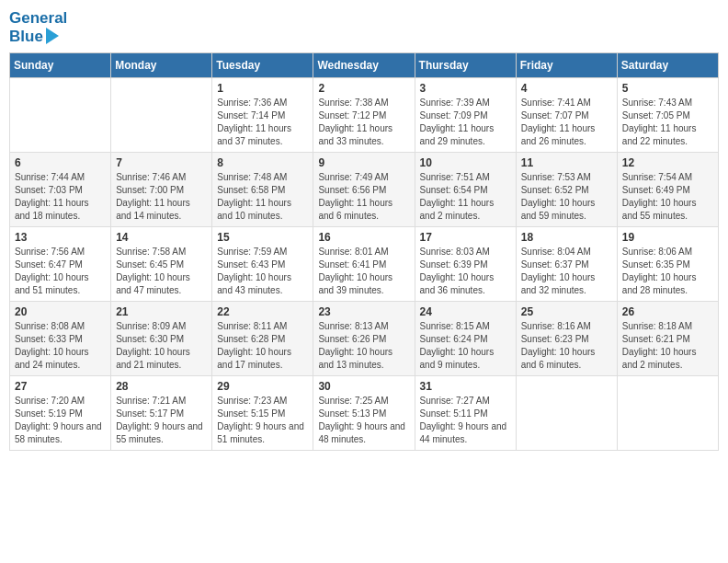  I want to click on calendar-cell: 26Sunrise: 8:18 AM Sunset: 6:21 PM Dayli…, so click(667, 339).